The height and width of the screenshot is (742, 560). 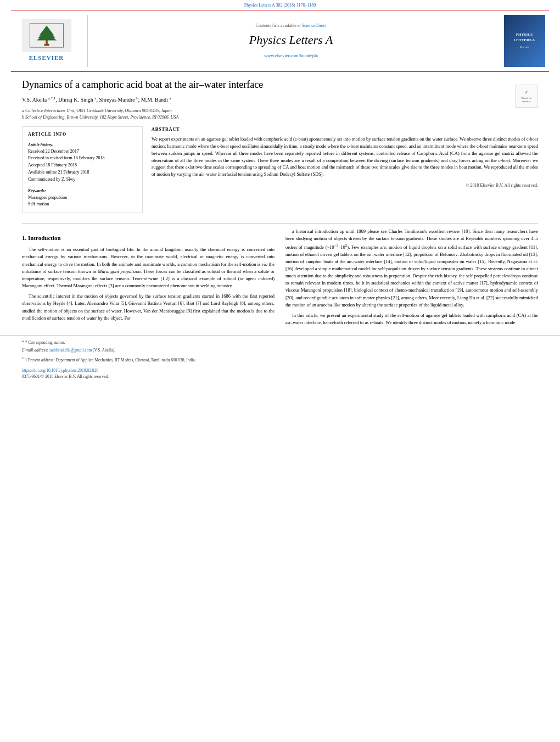 I want to click on article-info-heading: ARTICLE INFO, so click(x=82, y=135).